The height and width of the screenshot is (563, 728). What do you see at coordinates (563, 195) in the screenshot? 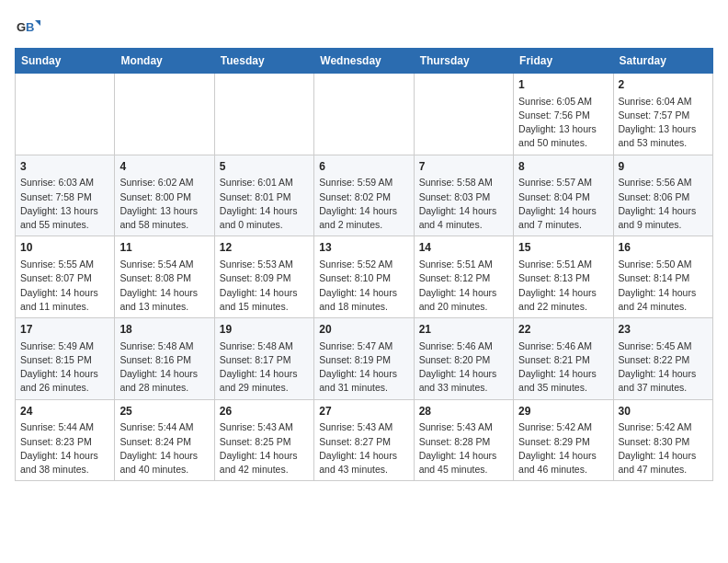
I see `calendar-cell: 8Sunrise: 5:57 AM Sunset: 8:04 PM Daylig…` at bounding box center [563, 195].